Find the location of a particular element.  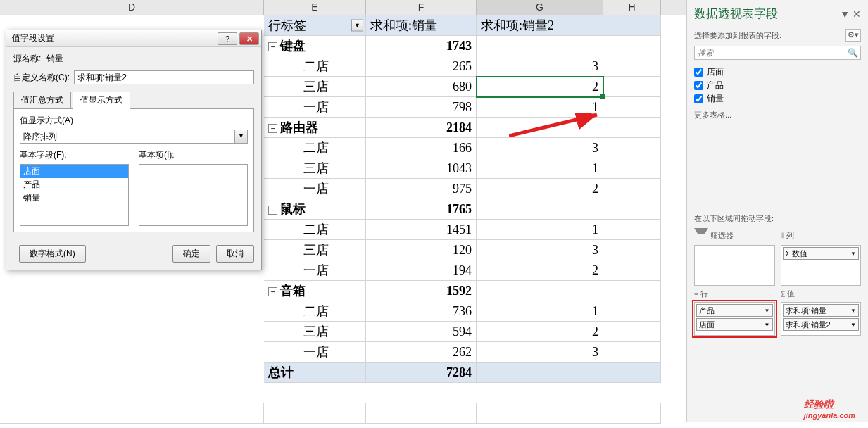

fields-pane-title: 数据透视表字段 is located at coordinates (736, 14).